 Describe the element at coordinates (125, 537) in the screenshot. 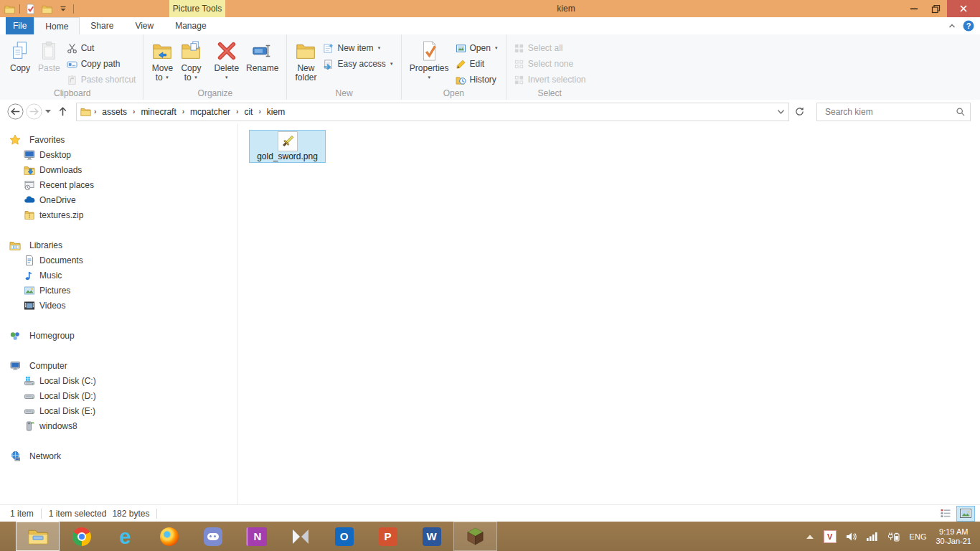

I see `taskbar-internet-explorer-button: e` at that location.